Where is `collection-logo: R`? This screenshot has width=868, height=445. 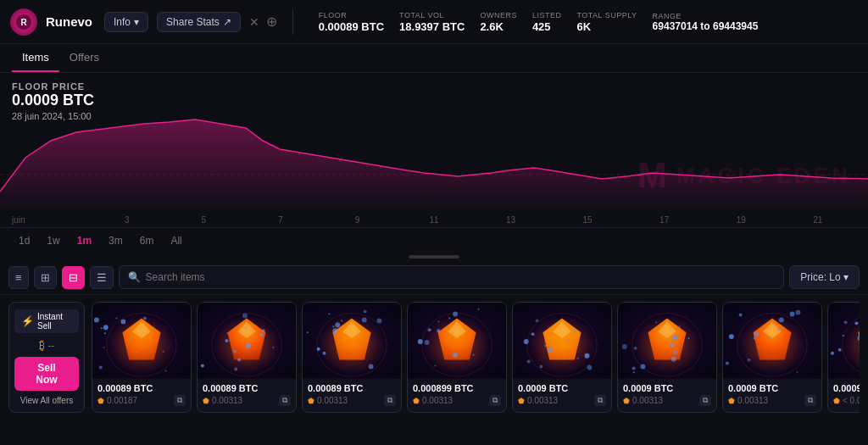
collection-logo: R is located at coordinates (24, 22).